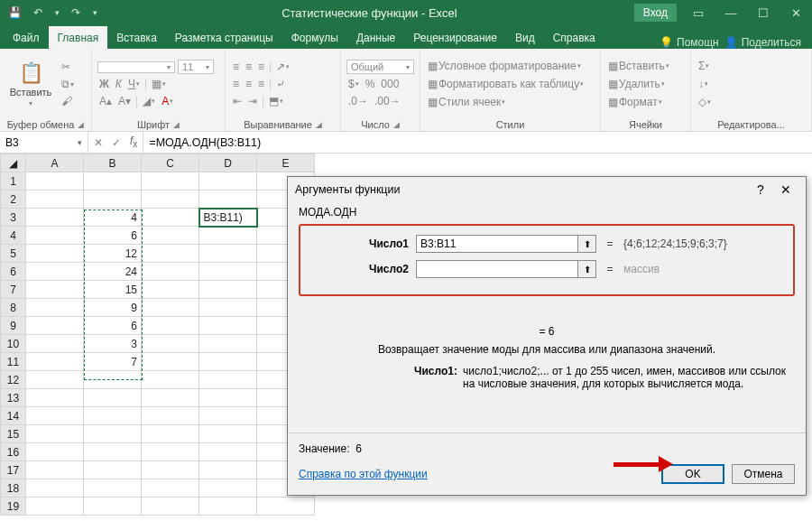 This screenshot has height=521, width=812. Describe the element at coordinates (79, 143) in the screenshot. I see `chevron-down-icon: ▾` at that location.